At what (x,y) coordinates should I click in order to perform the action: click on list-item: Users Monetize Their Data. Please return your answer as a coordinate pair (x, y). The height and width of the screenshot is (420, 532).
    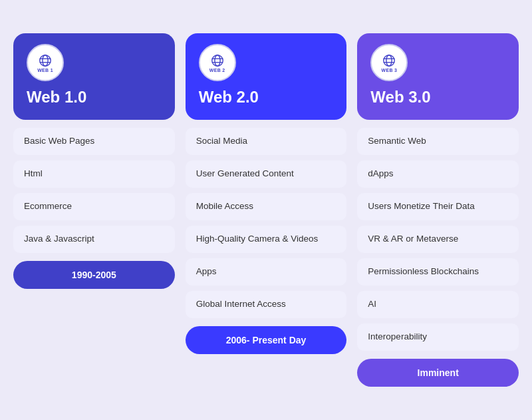
    Looking at the image, I should click on (438, 206).